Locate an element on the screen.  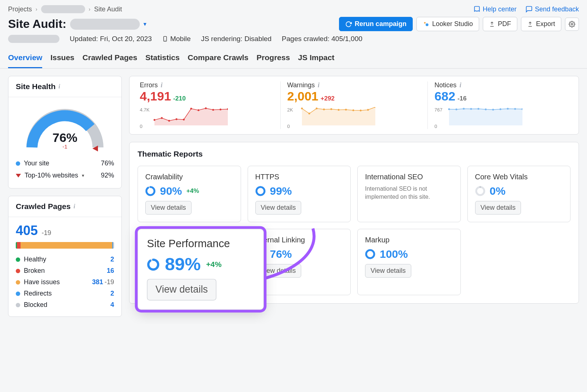
cp-label: Healthy is located at coordinates (35, 260).